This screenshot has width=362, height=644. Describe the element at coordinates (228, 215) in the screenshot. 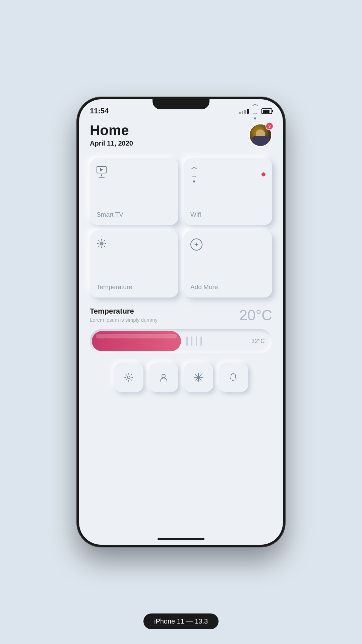

I see `wifi-label: Wifi` at that location.